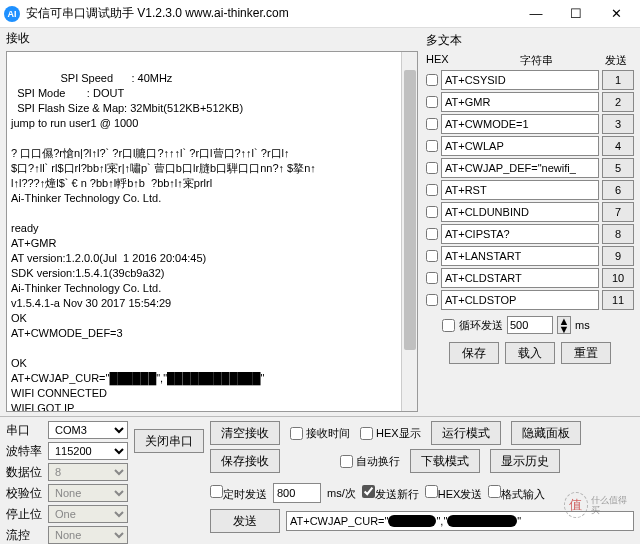 This screenshot has width=640, height=544. What do you see at coordinates (530, 80) in the screenshot?
I see `cmd-row: 1` at bounding box center [530, 80].